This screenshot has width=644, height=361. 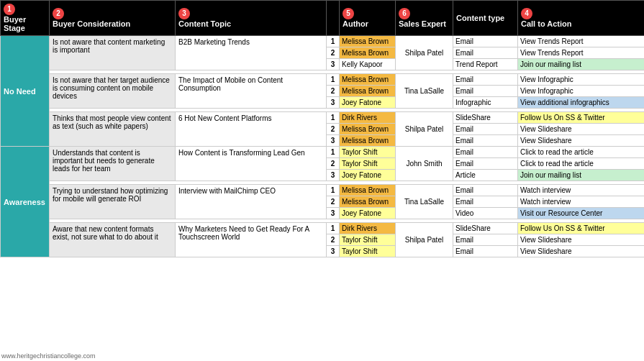 I want to click on sales-expert-cell: John Smith, so click(x=425, y=164).